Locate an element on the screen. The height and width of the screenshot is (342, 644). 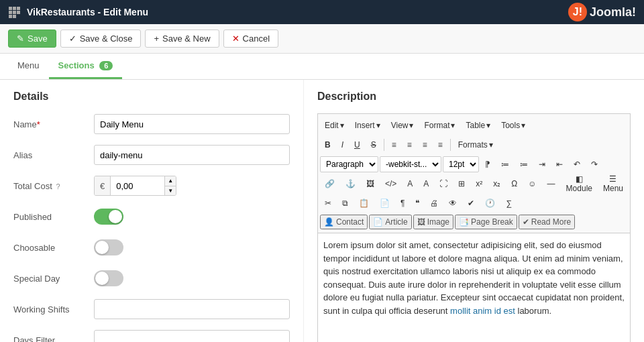
editor-menu-format: Format ▾ is located at coordinates (439, 125).